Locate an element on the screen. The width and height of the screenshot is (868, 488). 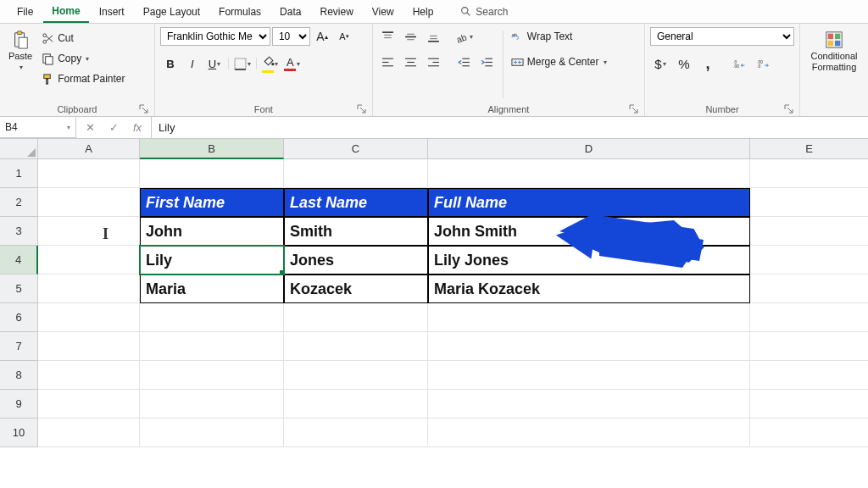
cell-c2: Last Name is located at coordinates (356, 202).